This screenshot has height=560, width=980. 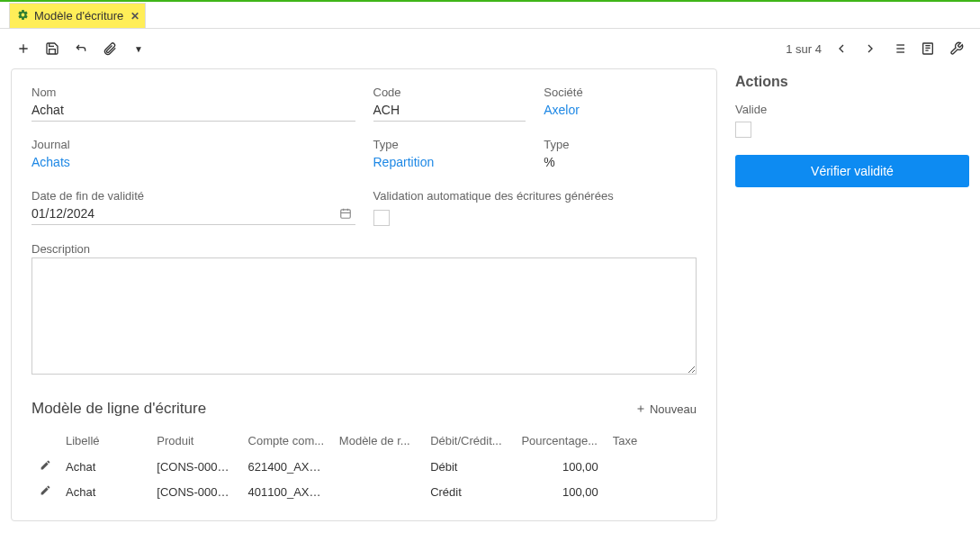 I want to click on verify-validity-button: Vérifier validité, so click(x=852, y=171).